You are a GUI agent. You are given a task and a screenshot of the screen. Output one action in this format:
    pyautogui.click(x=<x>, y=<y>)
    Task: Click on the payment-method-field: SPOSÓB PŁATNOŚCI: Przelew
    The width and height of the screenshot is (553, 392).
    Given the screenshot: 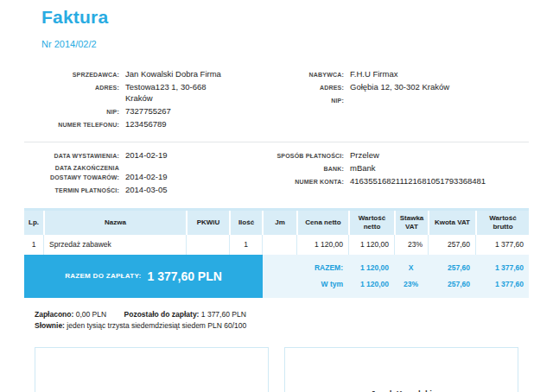 What is the action you would take?
    pyautogui.click(x=398, y=155)
    